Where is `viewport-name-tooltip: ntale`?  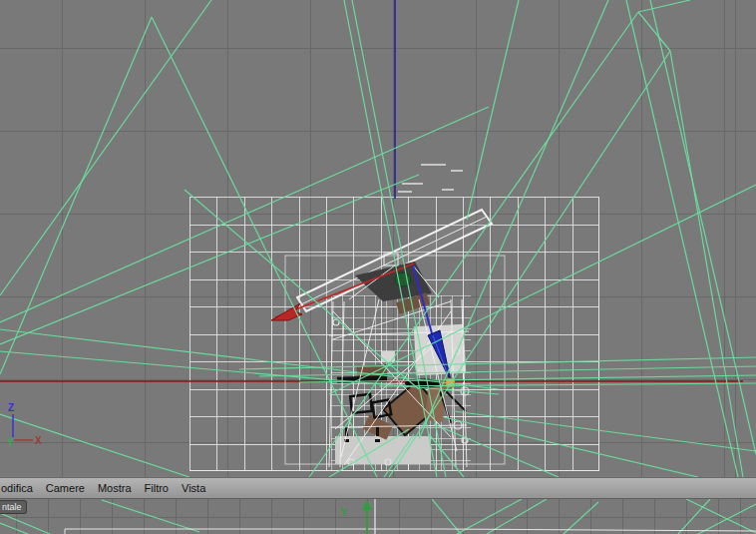 viewport-name-tooltip: ntale is located at coordinates (14, 507).